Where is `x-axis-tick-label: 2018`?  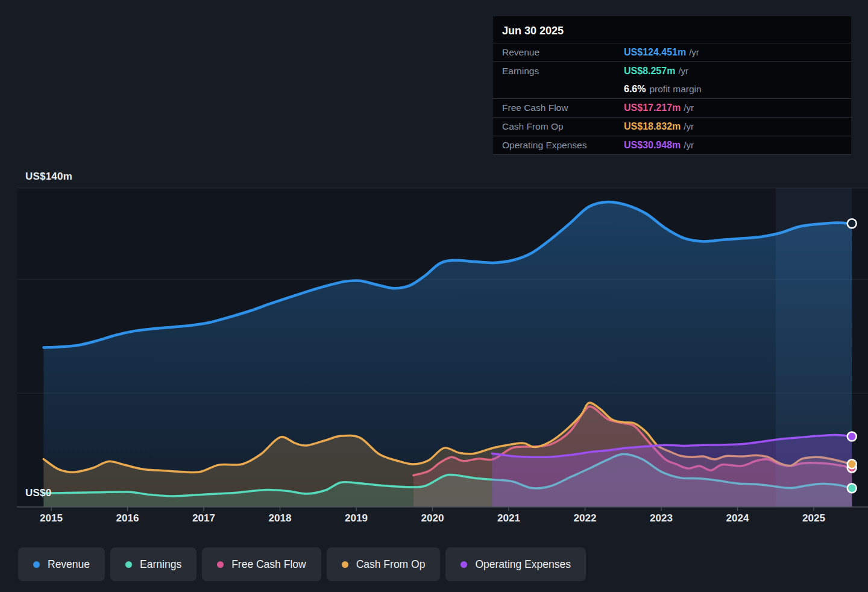
x-axis-tick-label: 2018 is located at coordinates (280, 518).